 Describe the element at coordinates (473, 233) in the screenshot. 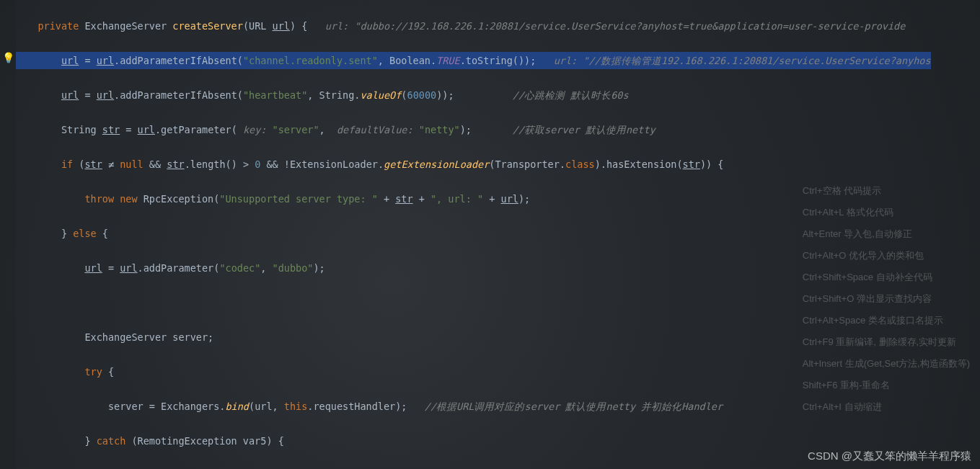

I see `code-line: } else {` at that location.